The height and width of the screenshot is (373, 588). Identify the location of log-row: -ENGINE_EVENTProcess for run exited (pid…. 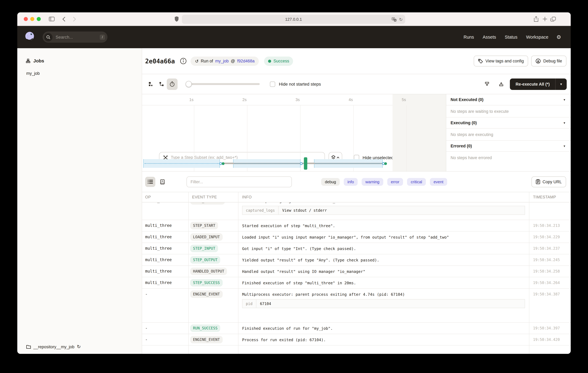
(357, 340).